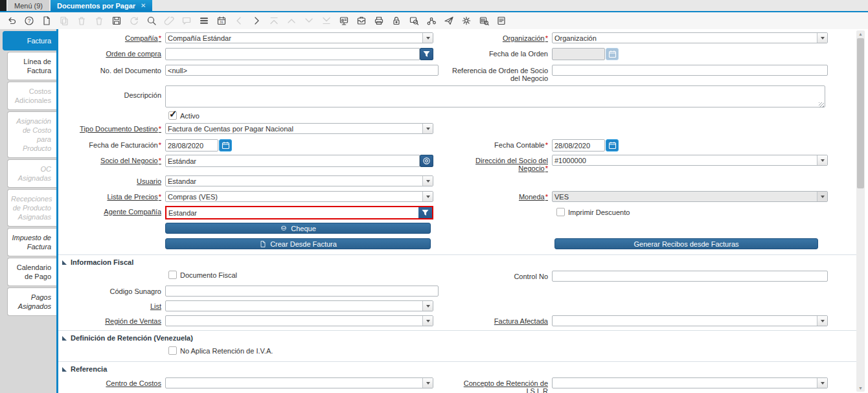 This screenshot has width=868, height=393. Describe the element at coordinates (220, 351) in the screenshot. I see `no-aplica-retencion-checkbox: No Aplica Retención de I.V.A.` at that location.